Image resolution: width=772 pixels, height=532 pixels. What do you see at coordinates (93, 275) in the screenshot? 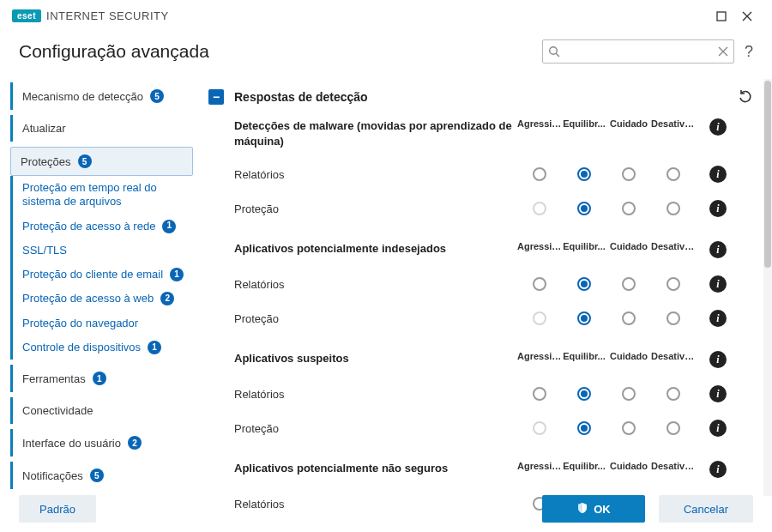
I see `sidebar-item-label: Proteção do cliente de email` at bounding box center [93, 275].